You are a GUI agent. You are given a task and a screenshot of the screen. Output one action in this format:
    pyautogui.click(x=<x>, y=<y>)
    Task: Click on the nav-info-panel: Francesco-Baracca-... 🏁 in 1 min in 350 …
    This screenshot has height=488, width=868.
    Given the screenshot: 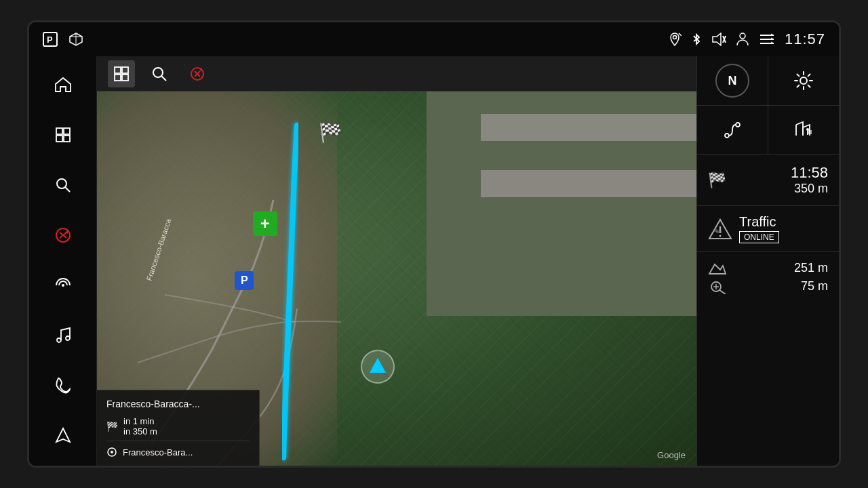 What is the action you would take?
    pyautogui.click(x=178, y=428)
    